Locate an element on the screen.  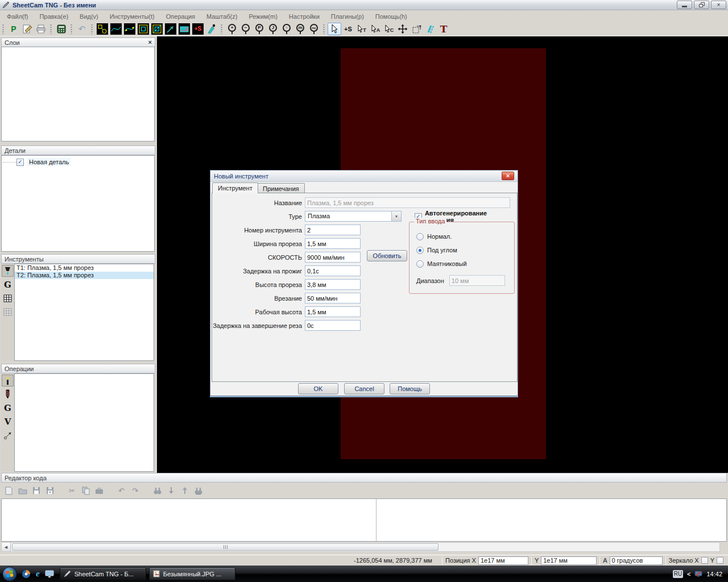
code-editor-text-area is located at coordinates (364, 520).